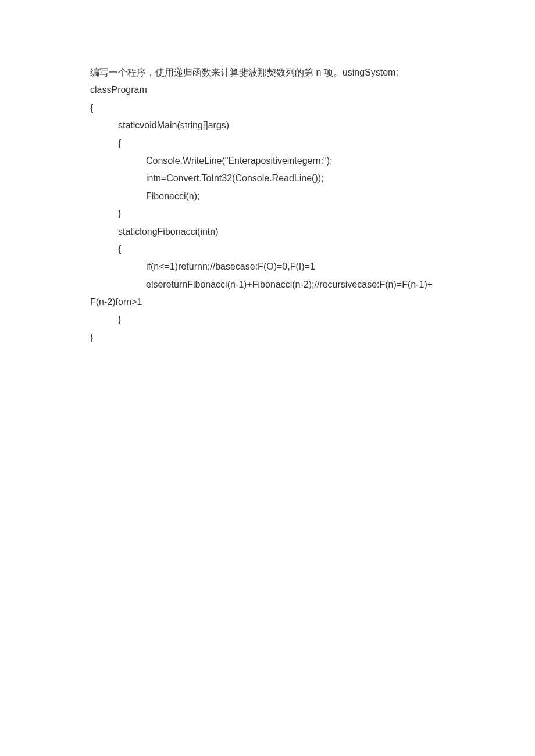 The height and width of the screenshot is (756, 535). What do you see at coordinates (268, 90) in the screenshot?
I see `code-line: classProgram` at bounding box center [268, 90].